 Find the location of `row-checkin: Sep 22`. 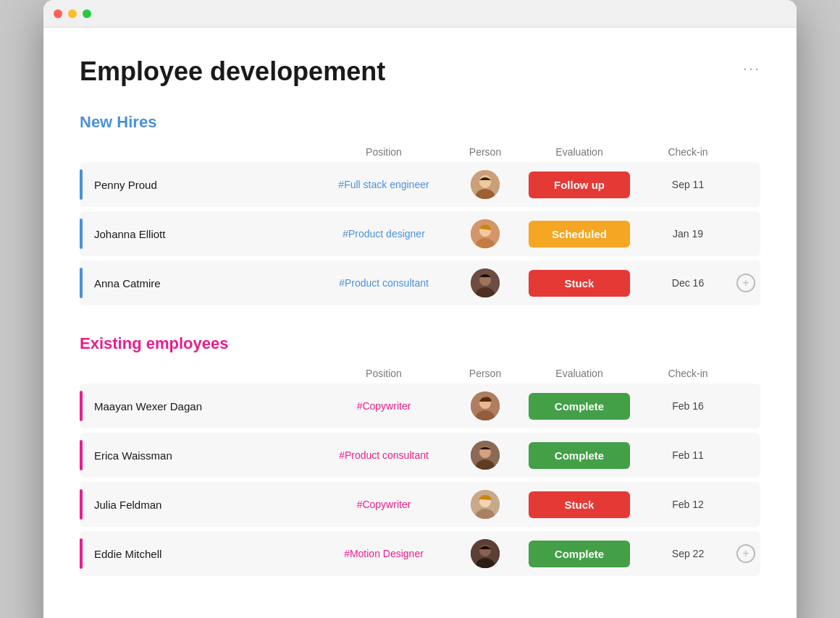

row-checkin: Sep 22 is located at coordinates (688, 554).